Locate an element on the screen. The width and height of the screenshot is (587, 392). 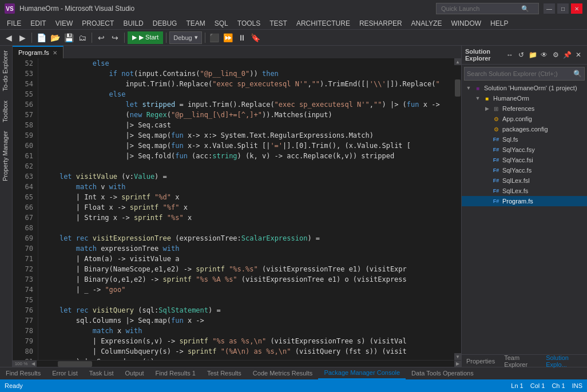
forward-button: ▶ is located at coordinates (22, 38).